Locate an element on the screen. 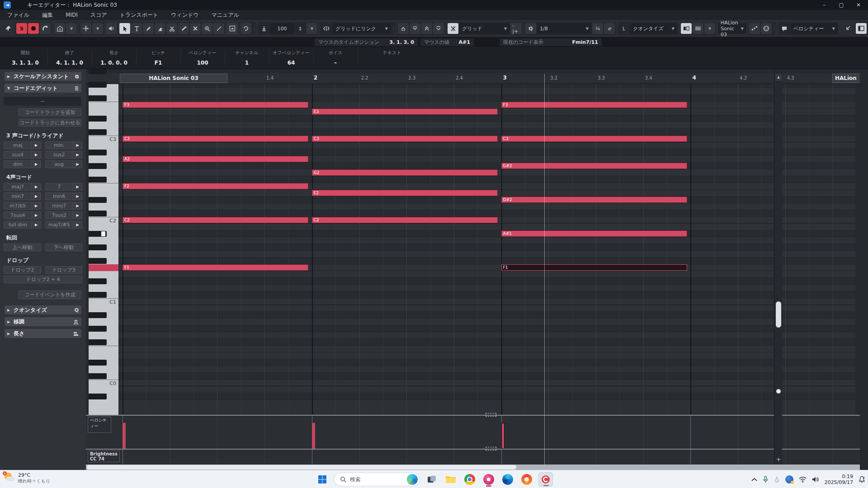 Image resolution: width=868 pixels, height=488 pixels. music-app-icon is located at coordinates (489, 479).